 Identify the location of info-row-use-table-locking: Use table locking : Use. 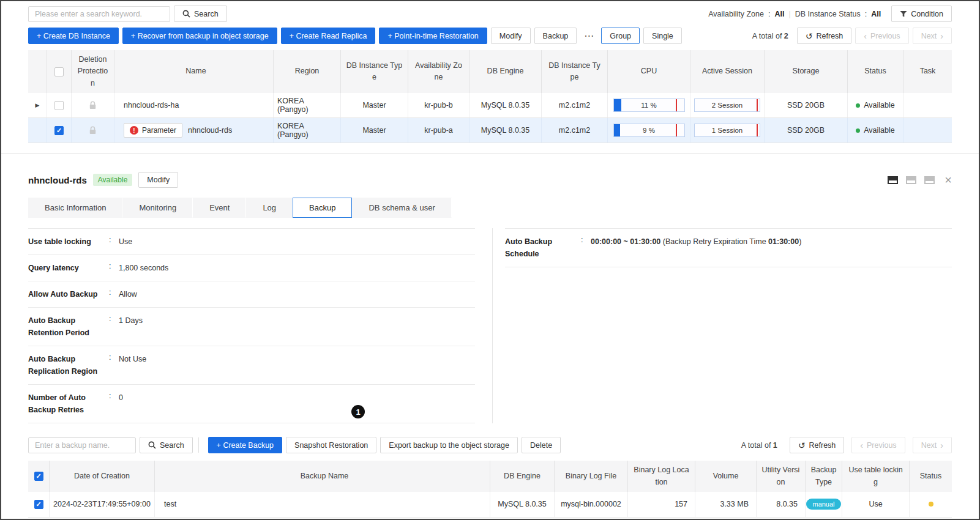
(252, 242).